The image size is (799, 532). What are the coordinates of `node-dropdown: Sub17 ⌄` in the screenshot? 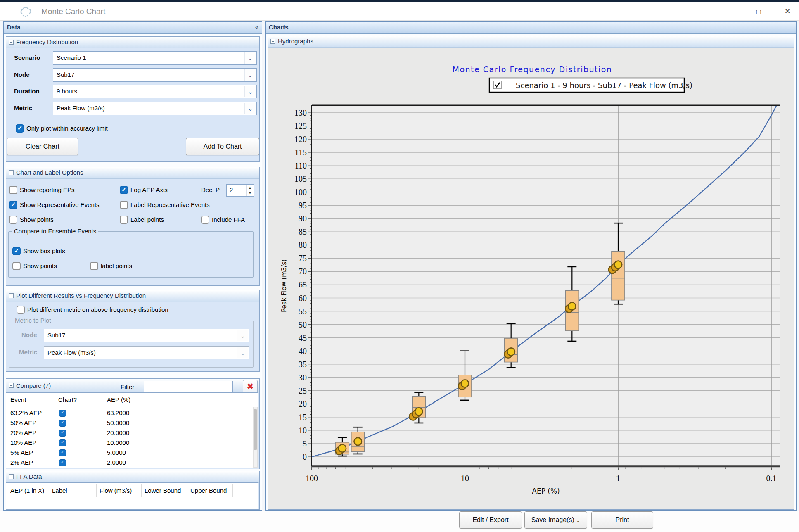 It's located at (155, 75).